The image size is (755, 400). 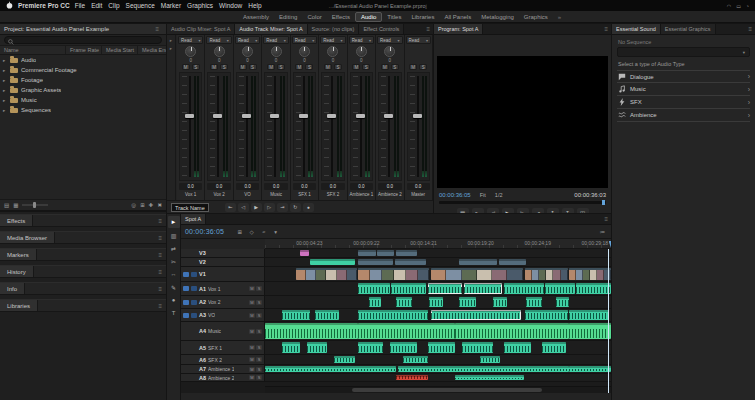 What do you see at coordinates (174, 248) in the screenshot?
I see `ripple-edit-tool: ⇄` at bounding box center [174, 248].